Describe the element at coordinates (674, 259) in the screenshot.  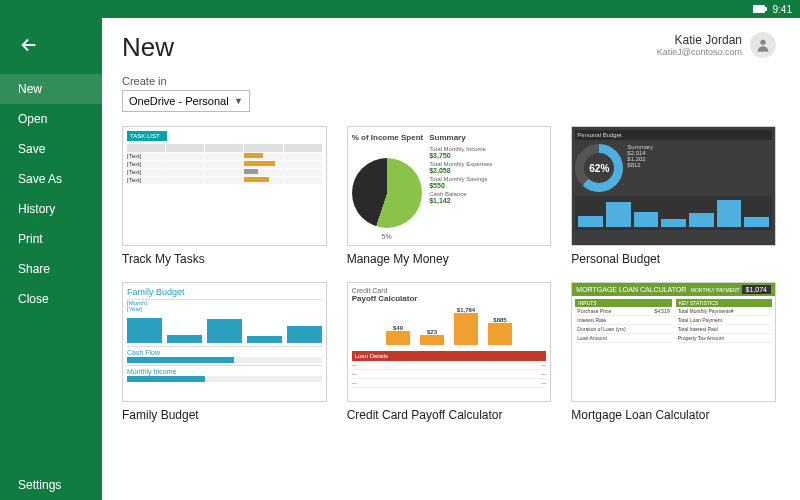
I see `template-title: Personal Budget` at that location.